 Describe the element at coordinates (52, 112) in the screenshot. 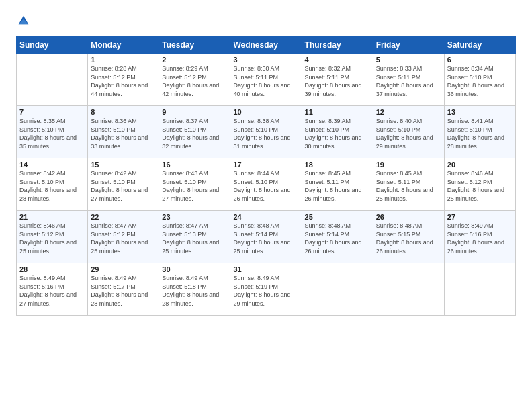

I see `day-number: 7` at that location.